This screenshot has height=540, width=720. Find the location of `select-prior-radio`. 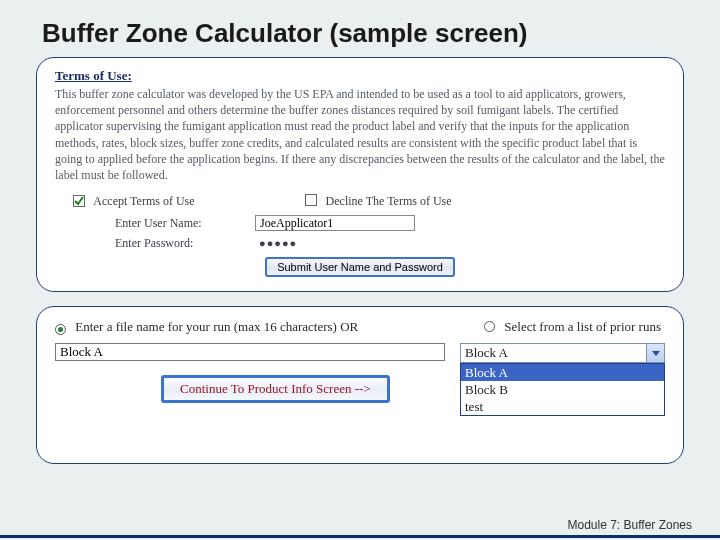

select-prior-radio is located at coordinates (490, 326).